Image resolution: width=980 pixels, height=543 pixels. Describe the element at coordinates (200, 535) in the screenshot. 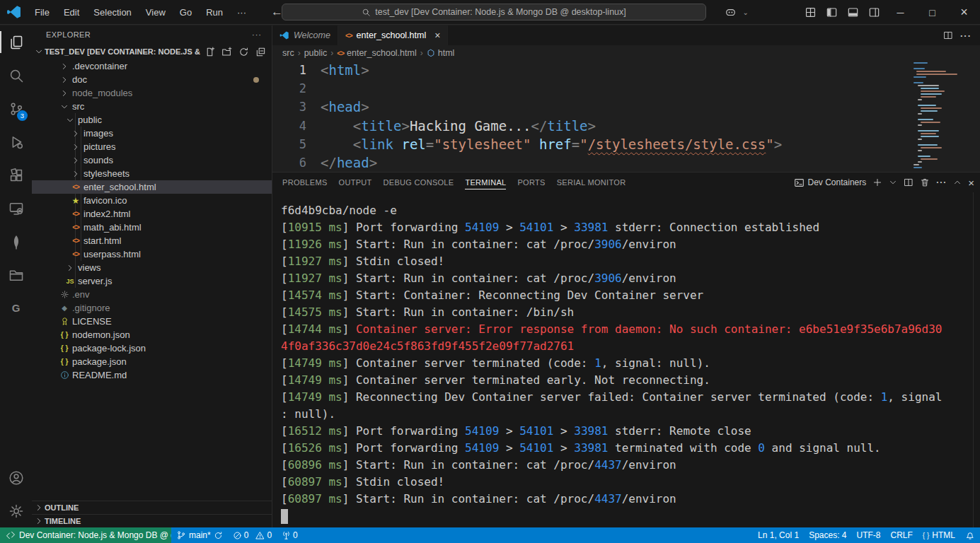

I see `git-branch-status: main*` at that location.